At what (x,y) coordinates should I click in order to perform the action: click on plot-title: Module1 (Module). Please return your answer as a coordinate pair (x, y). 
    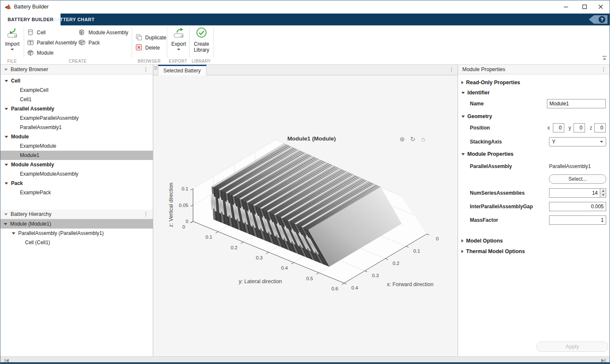
    Looking at the image, I should click on (312, 139).